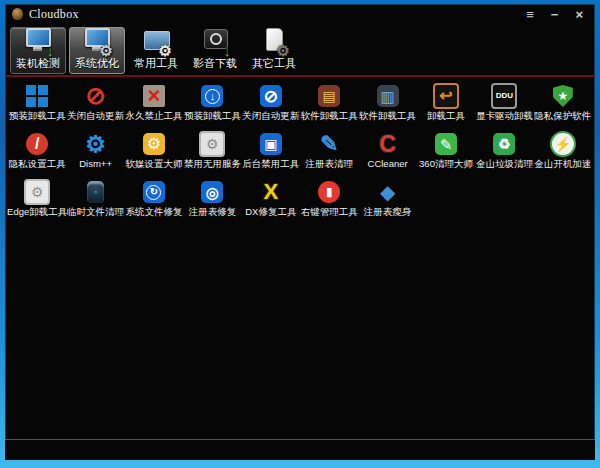  I want to click on glyph: ⊘, so click(96, 96).